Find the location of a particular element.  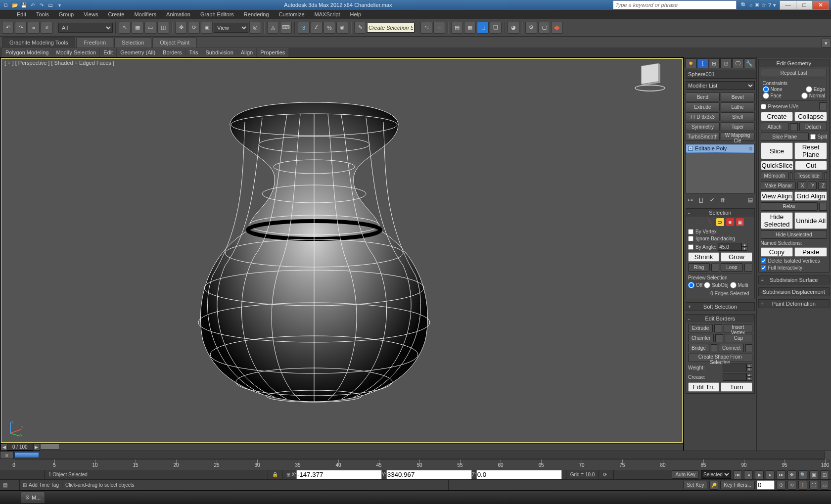

delete-iso-checkbox: Delete Isolated Vertices is located at coordinates (794, 261).